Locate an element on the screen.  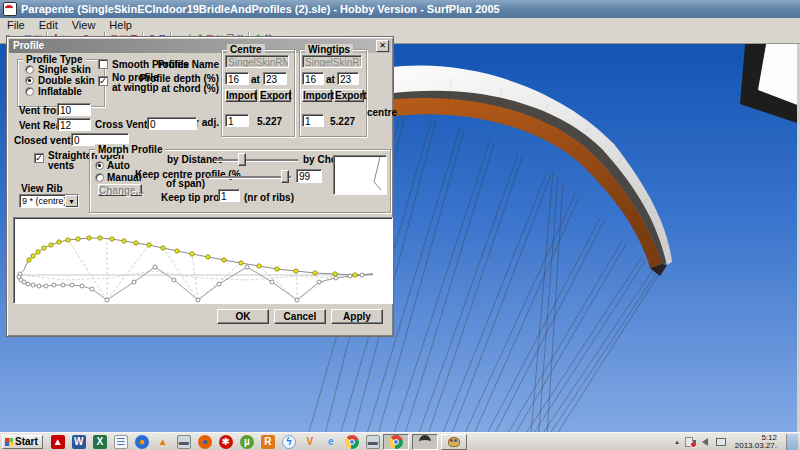
lightning-icon: ϟ is located at coordinates (289, 442).